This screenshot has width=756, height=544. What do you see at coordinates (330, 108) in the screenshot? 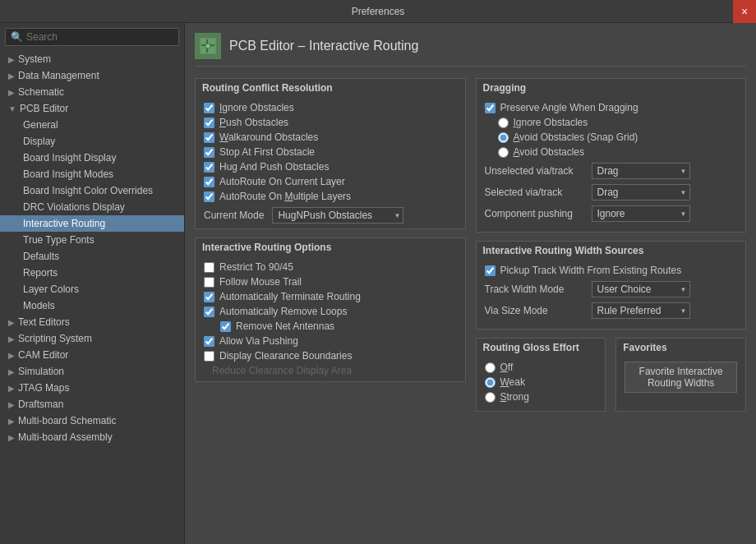
I see `cb-ignore-obstacles: Ignore Obstacles` at bounding box center [330, 108].